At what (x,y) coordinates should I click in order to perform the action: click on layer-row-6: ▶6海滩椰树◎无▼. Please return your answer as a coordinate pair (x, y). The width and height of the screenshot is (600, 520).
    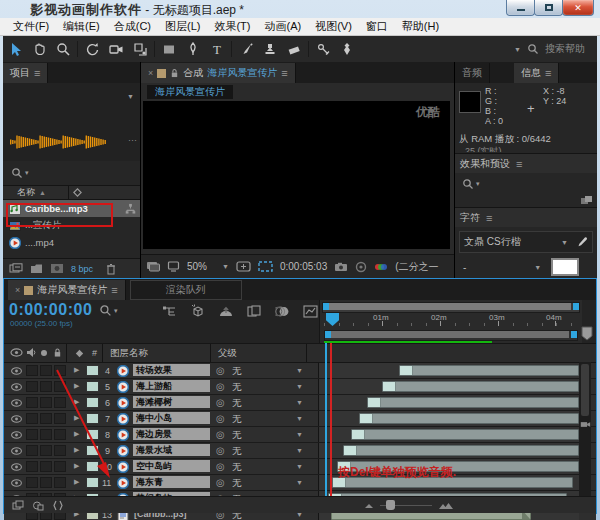
    Looking at the image, I should click on (300, 403).